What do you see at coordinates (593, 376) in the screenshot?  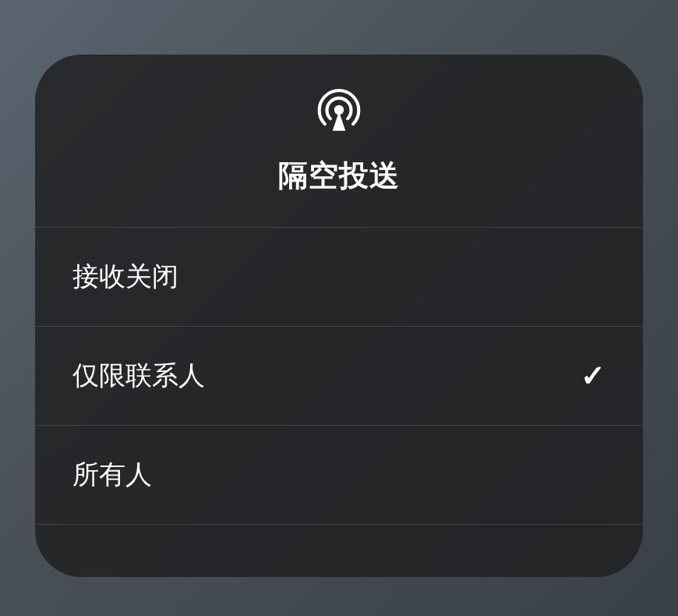 I see `checkmark-icon: ✓` at bounding box center [593, 376].